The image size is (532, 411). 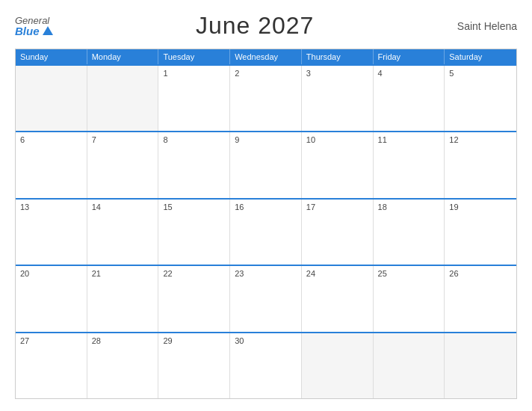 I want to click on day-header-friday: Friday, so click(x=409, y=57).